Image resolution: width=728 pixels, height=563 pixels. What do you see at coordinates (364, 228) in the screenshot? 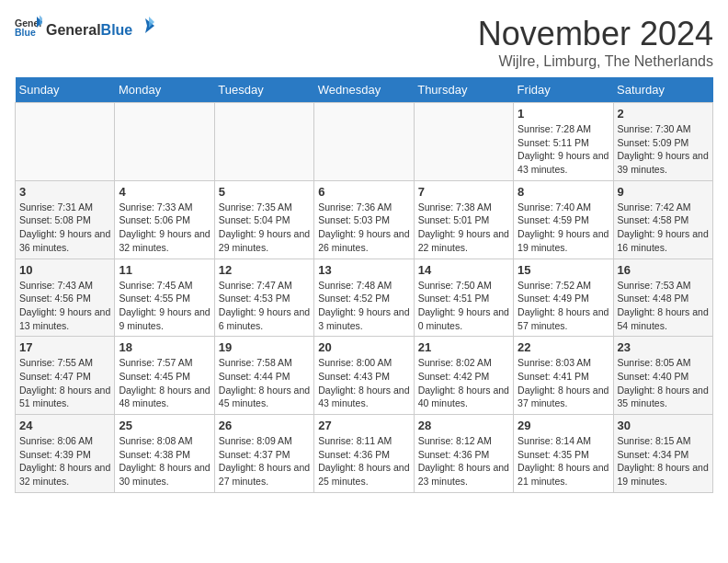
I see `day-info: Sunrise: 7:36 AM Sunset: 5:03 PM Dayligh…` at bounding box center [364, 228].